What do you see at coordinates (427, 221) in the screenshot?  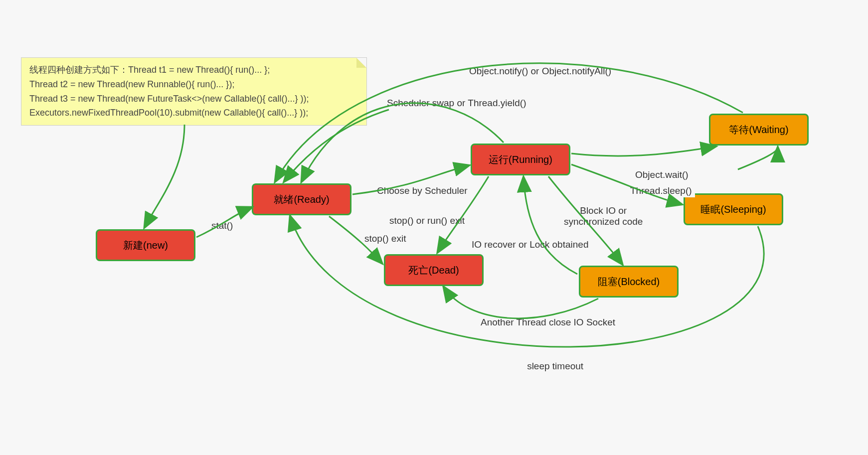 I see `edge-label-stop-run: stop() or run() exit` at bounding box center [427, 221].